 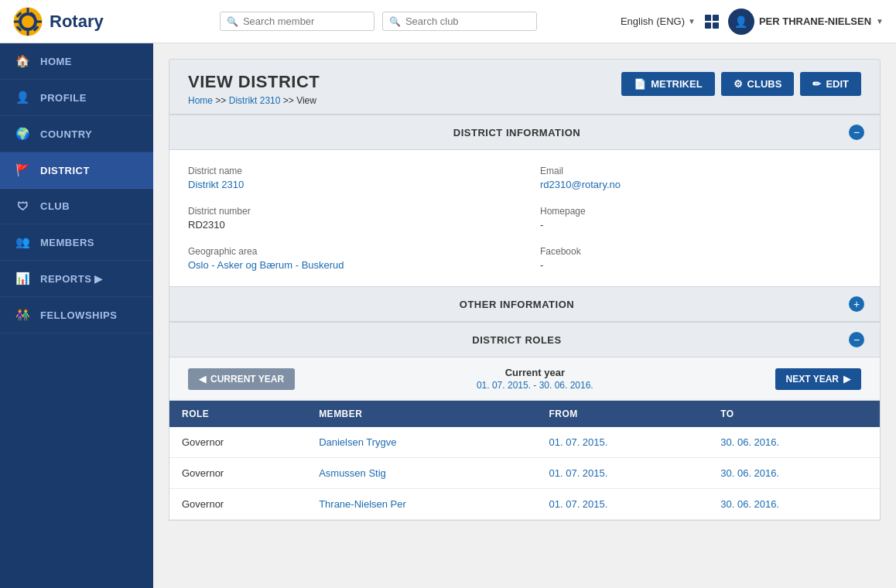 I want to click on district-info-title: DISTRICT INFORMATION, so click(x=517, y=133).